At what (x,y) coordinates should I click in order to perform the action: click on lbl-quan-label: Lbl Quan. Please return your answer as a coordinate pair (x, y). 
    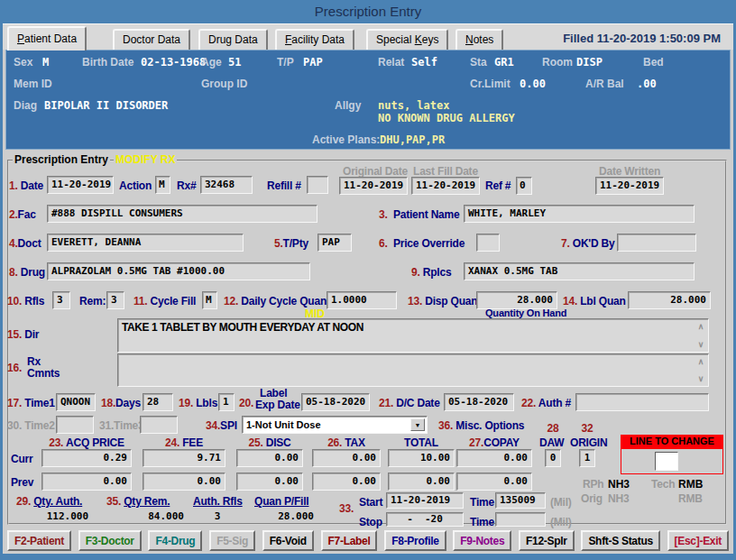
    Looking at the image, I should click on (603, 301).